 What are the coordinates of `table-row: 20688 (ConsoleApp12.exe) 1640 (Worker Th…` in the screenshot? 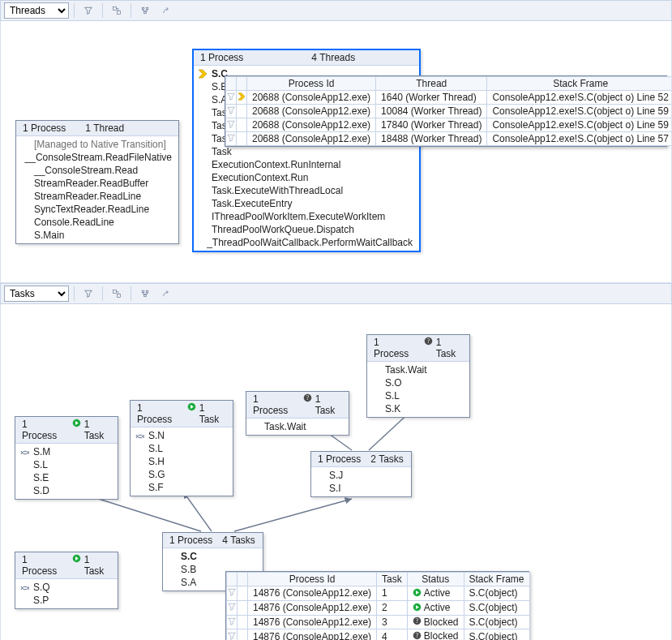 It's located at (449, 97).